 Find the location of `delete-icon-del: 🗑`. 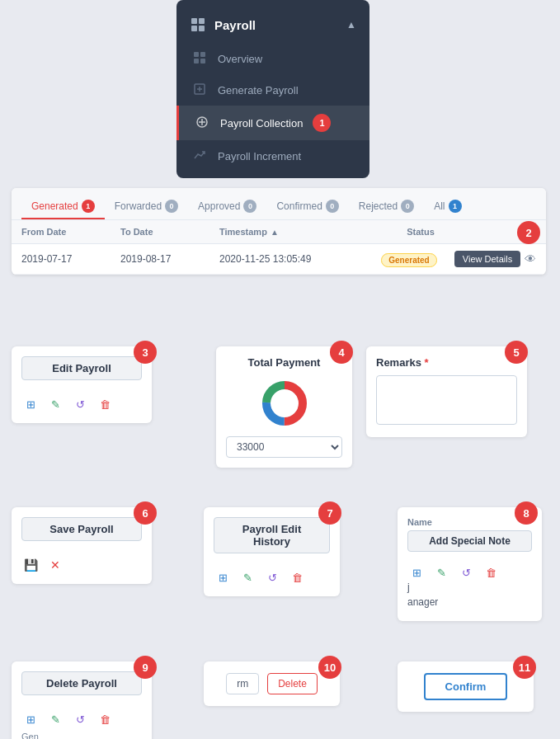

delete-icon-del: 🗑 is located at coordinates (105, 719).